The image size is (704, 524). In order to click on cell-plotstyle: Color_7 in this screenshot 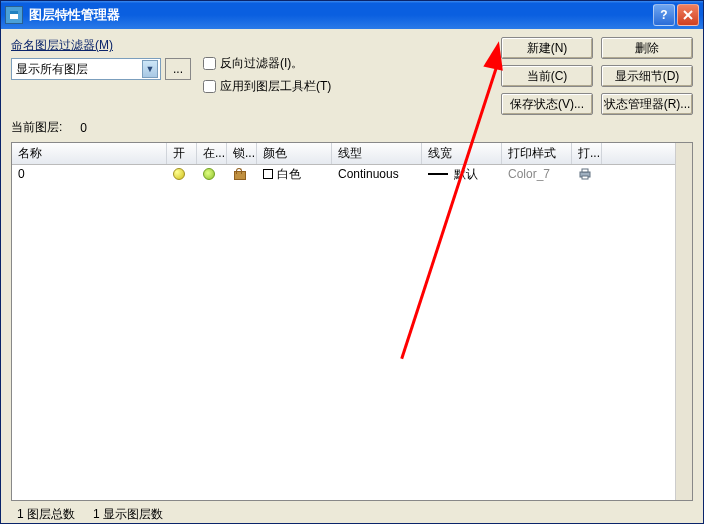, I will do `click(537, 174)`.